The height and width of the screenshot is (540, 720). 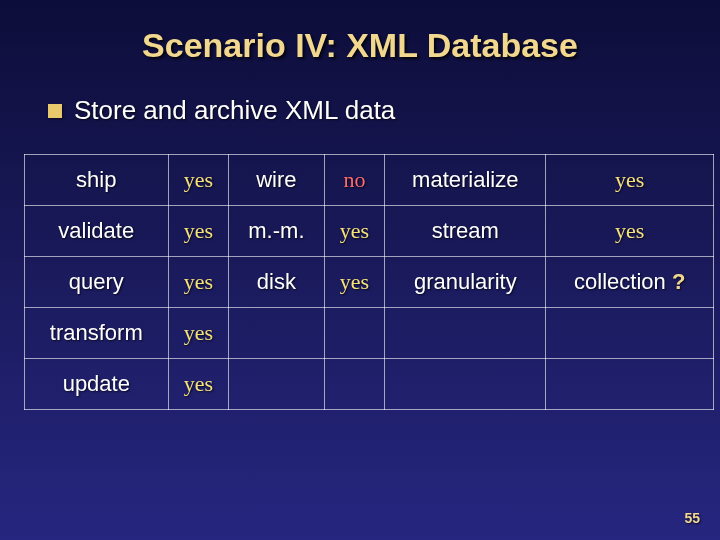 I want to click on cell-value: collection ?, so click(x=630, y=282).